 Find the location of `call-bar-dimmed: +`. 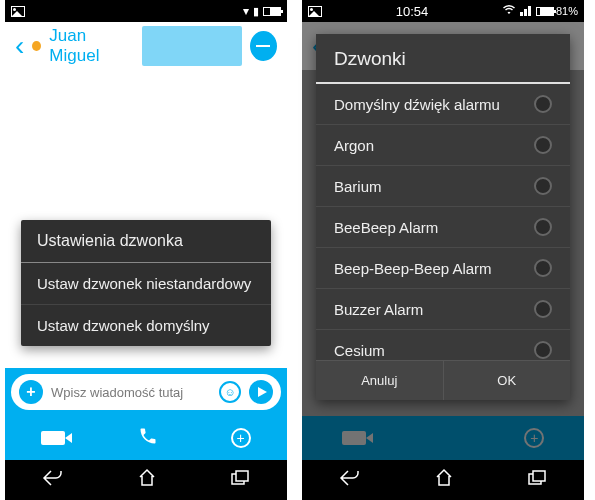

call-bar-dimmed: + is located at coordinates (443, 438).